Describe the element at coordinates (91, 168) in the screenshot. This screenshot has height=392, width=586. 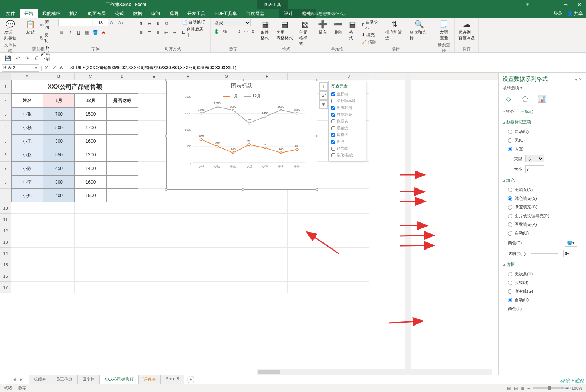
I see `cell: 1400` at that location.